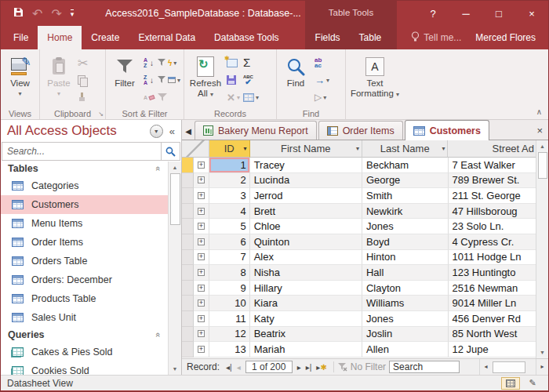 The height and width of the screenshot is (392, 549). I want to click on view-button: ✎ View ▾, so click(20, 75).